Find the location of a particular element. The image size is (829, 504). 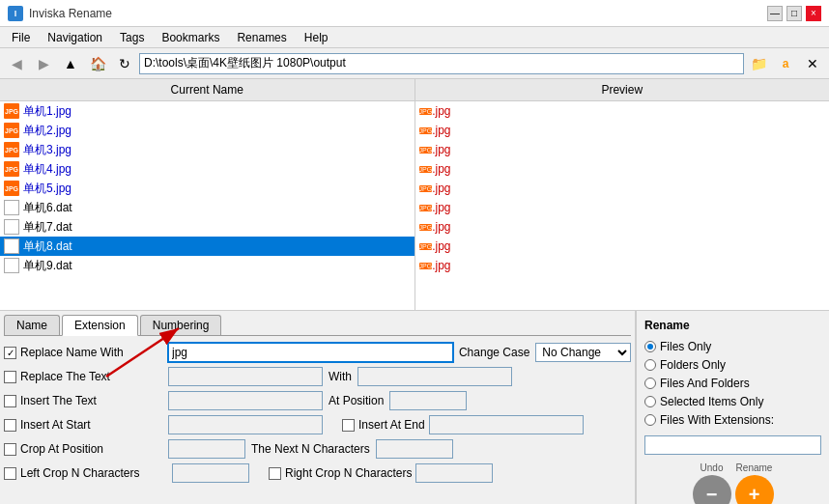

crop-position-checkbox is located at coordinates (10, 450).